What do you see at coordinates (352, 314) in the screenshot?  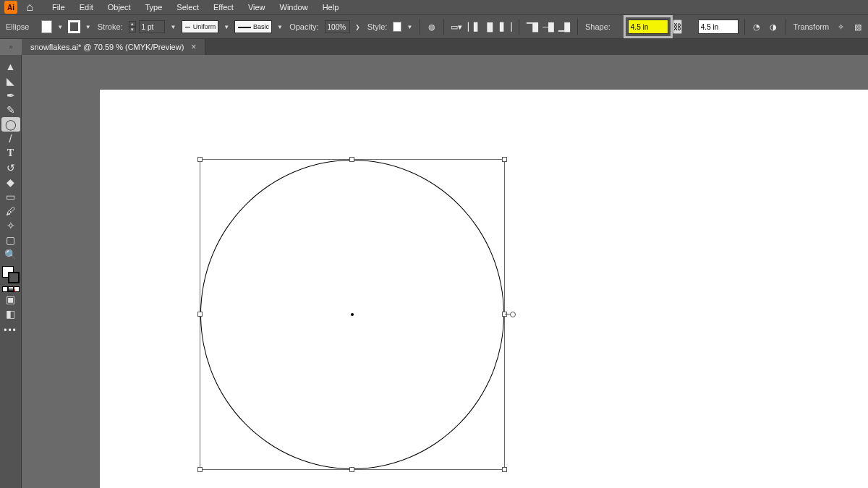 I see `center-point-icon` at bounding box center [352, 314].